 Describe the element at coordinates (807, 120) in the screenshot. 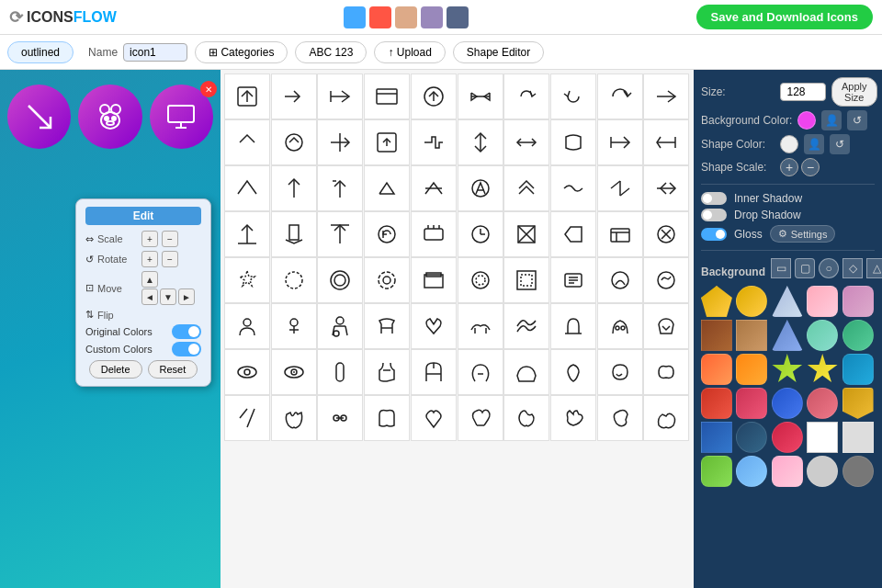

I see `bg-color-dot` at that location.